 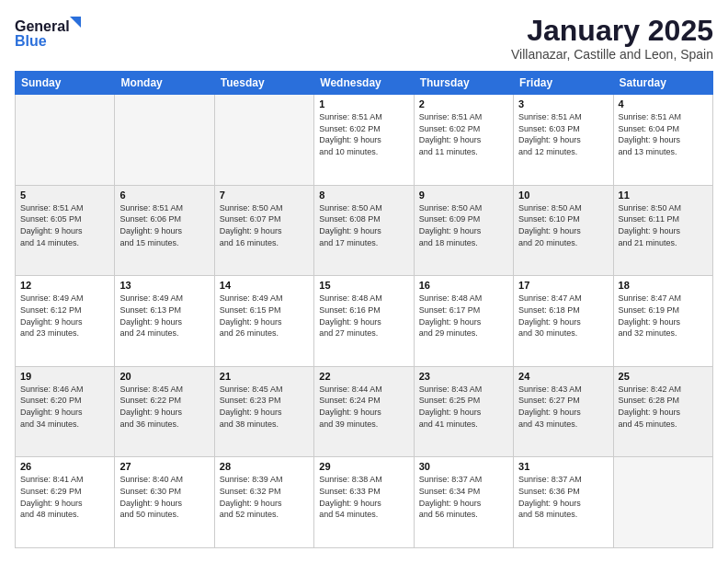 I want to click on table-row: 14Sunrise: 8:49 AM Sunset: 6:15 PM Dayli…, so click(x=264, y=322).